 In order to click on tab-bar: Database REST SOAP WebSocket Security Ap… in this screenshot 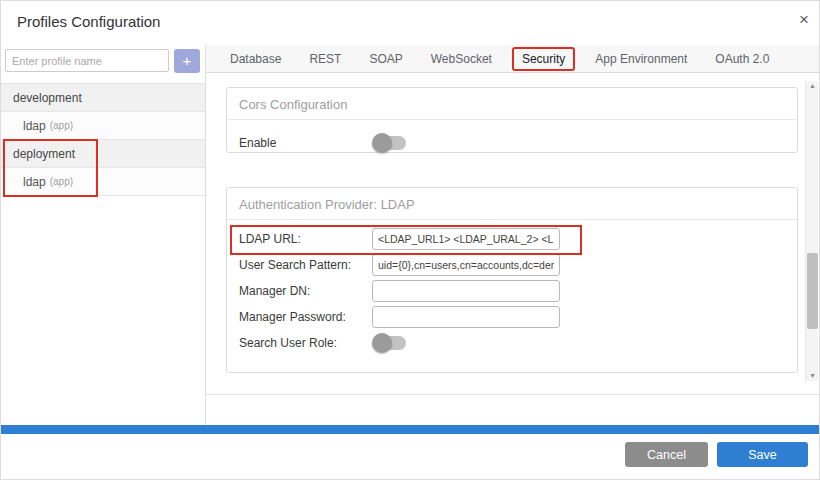, I will do `click(513, 59)`.